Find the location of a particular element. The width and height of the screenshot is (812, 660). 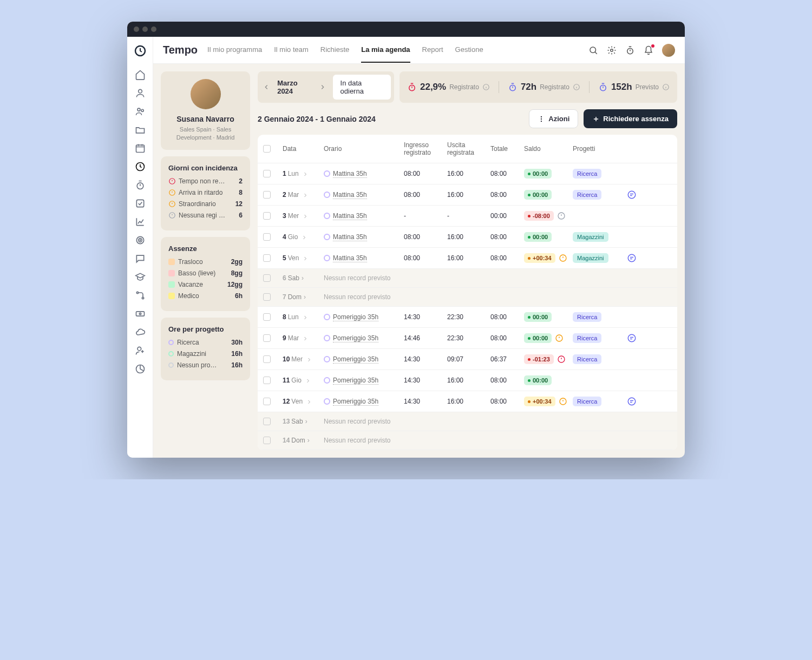

search-icon is located at coordinates (593, 50).